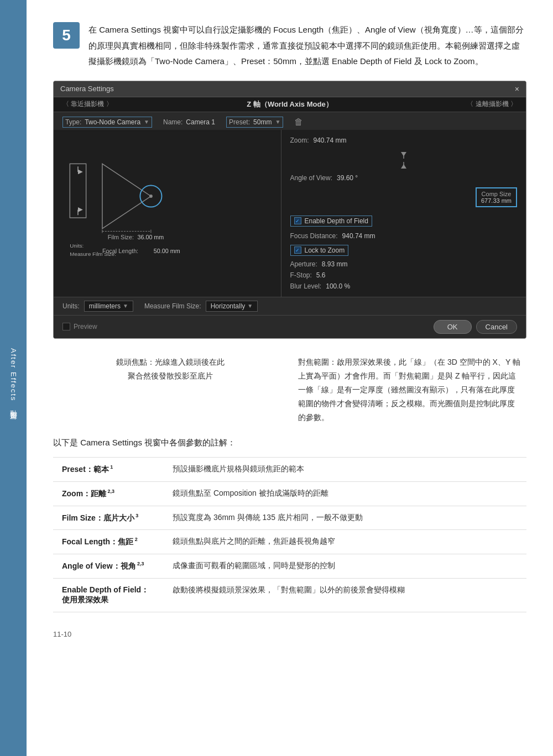 The height and width of the screenshot is (756, 553). Describe the element at coordinates (345, 494) in the screenshot. I see `param-desc: 鏡頭焦點至 Composition 被拍成滿版時的距離` at that location.